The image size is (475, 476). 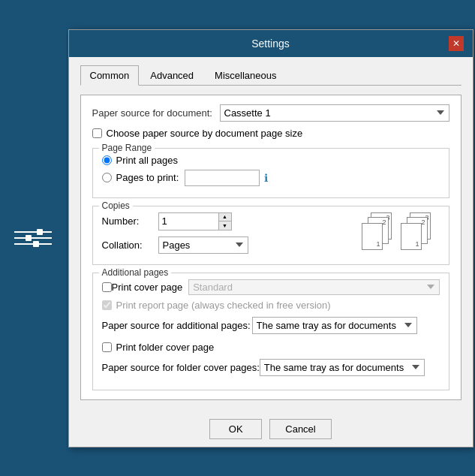 I want to click on choose-paper-row: Choose paper source by document page siz…, so click(x=271, y=134).